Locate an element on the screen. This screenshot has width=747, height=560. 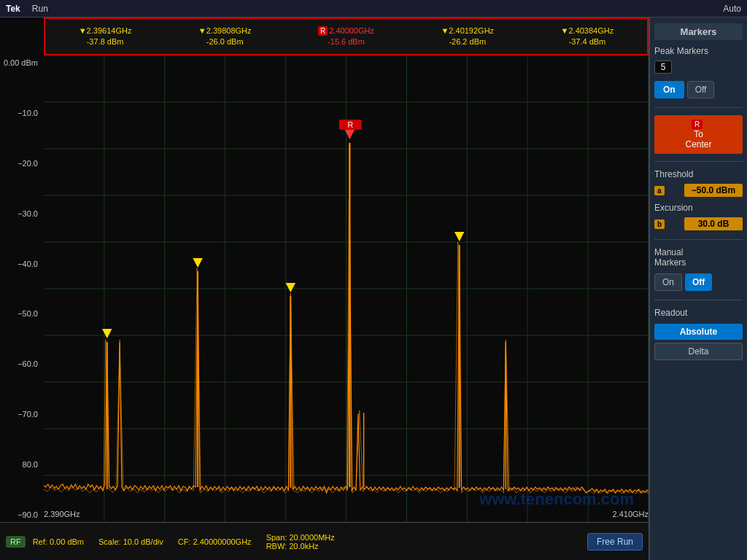
marker-3: R2.40000GHz -15.6 dBm is located at coordinates (346, 36).